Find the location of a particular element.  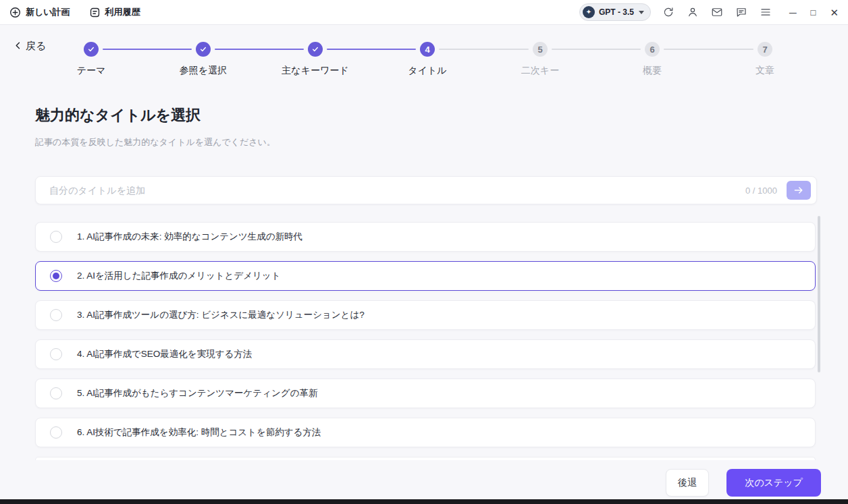

step-label-reference: 参照を選択 is located at coordinates (203, 71).